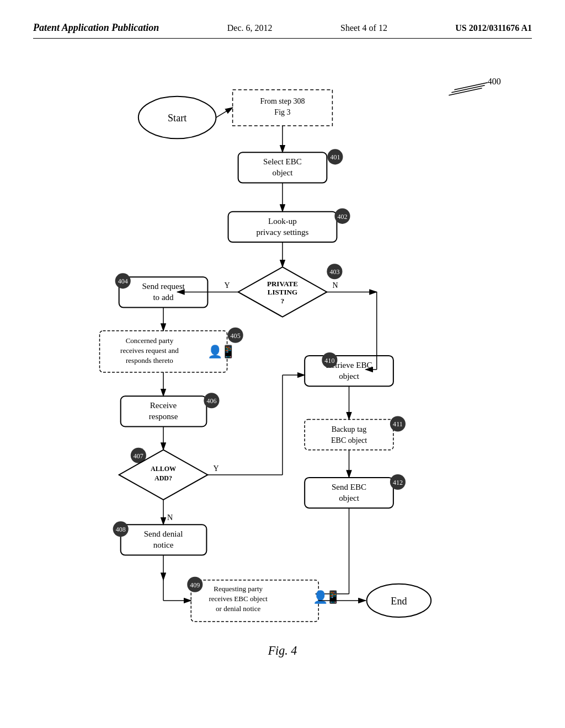  What do you see at coordinates (211, 401) in the screenshot?
I see `badge-406-text: 406` at bounding box center [211, 401].